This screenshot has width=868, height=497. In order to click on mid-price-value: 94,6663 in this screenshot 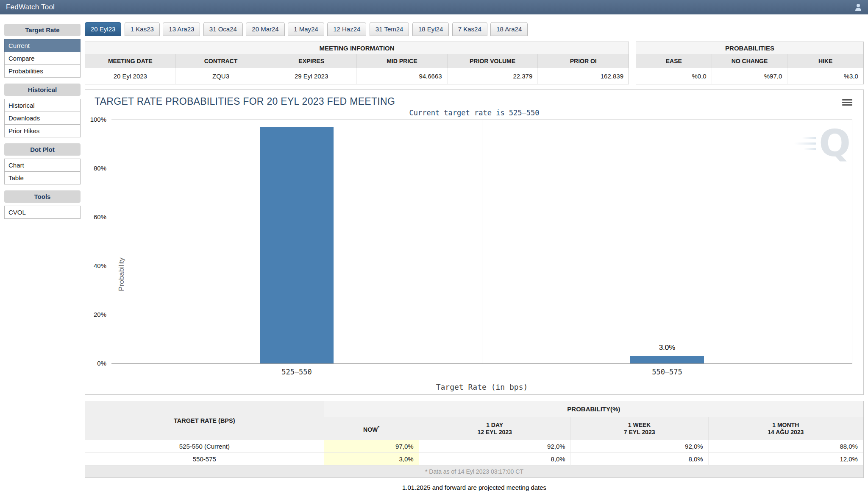, I will do `click(402, 76)`.